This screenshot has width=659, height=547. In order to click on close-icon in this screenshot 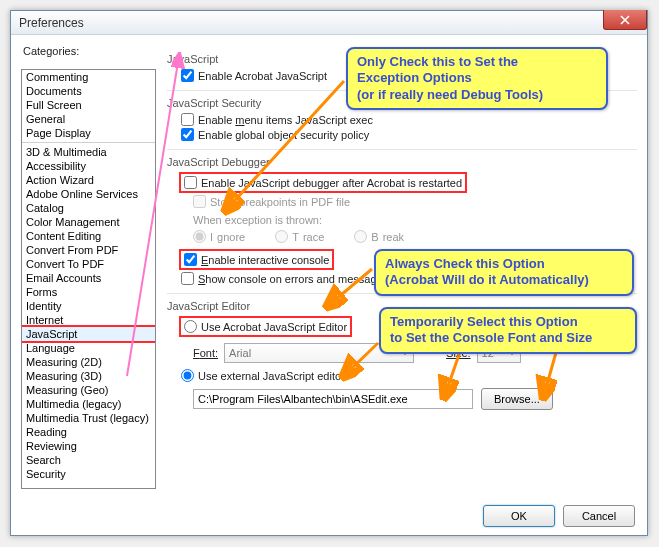, I will do `click(625, 20)`.